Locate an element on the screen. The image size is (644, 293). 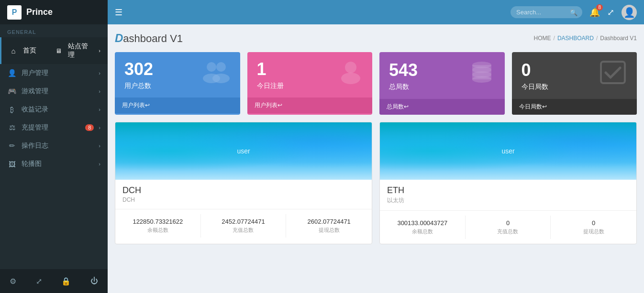
hamburger-icon: ☰ is located at coordinates (119, 12).